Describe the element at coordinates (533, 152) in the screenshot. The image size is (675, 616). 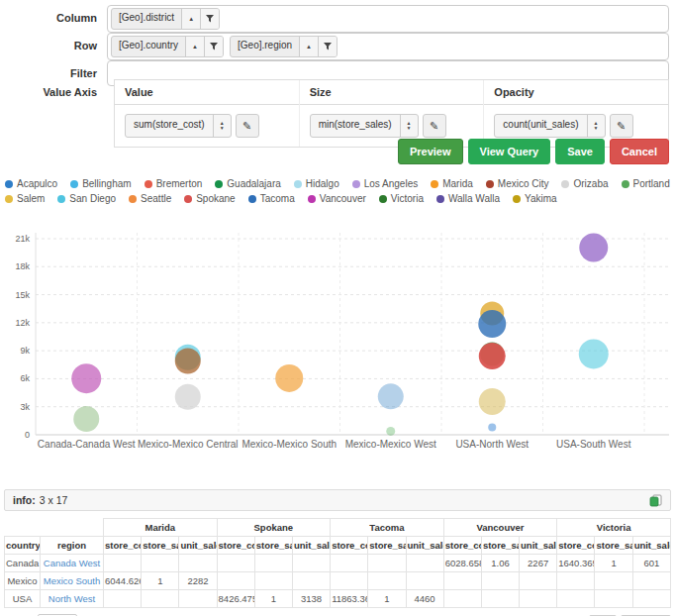
I see `action-button-row: PreviewView QuerySaveCancel` at that location.